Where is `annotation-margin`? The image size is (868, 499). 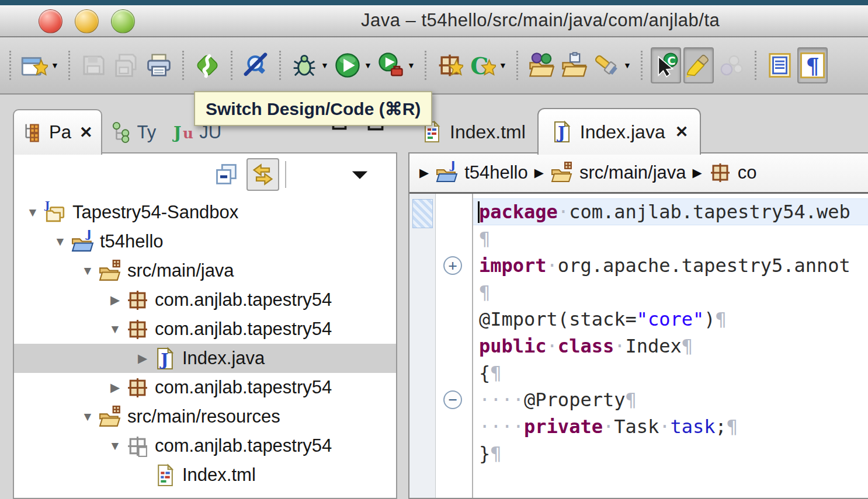
annotation-margin is located at coordinates (423, 346).